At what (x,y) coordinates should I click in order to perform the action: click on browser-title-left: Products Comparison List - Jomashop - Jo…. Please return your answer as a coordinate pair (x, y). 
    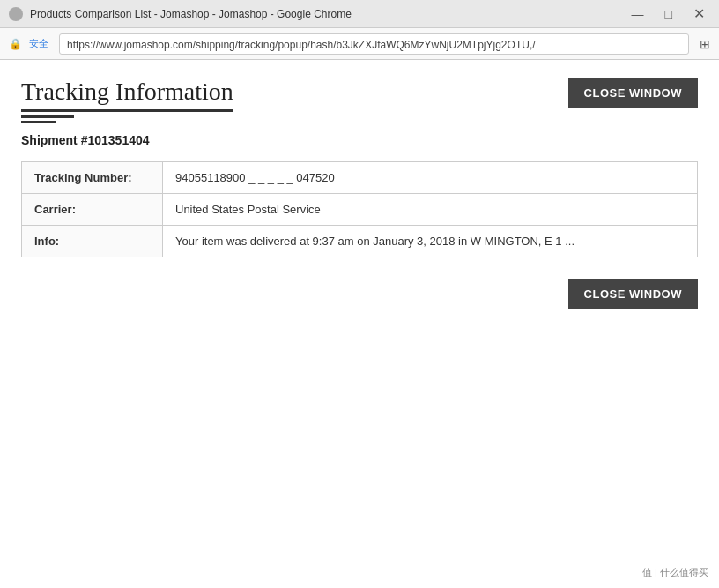
    Looking at the image, I should click on (180, 14).